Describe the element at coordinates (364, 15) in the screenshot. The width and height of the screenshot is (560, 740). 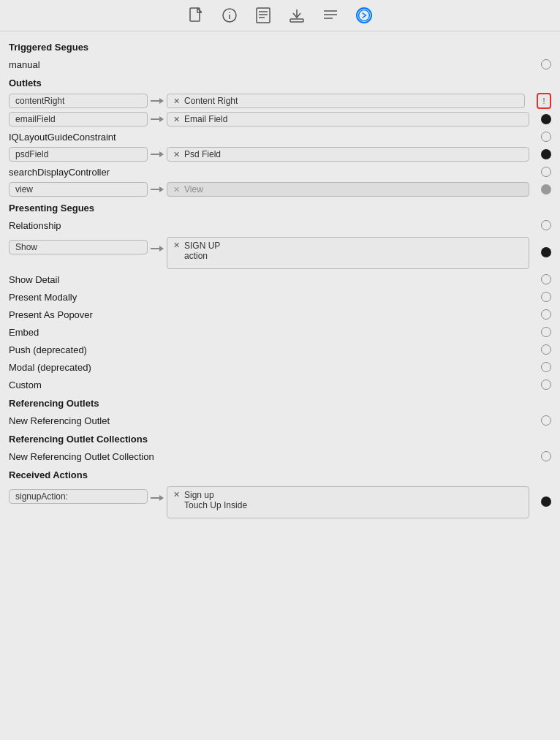
I see `arrow-right-icon` at that location.